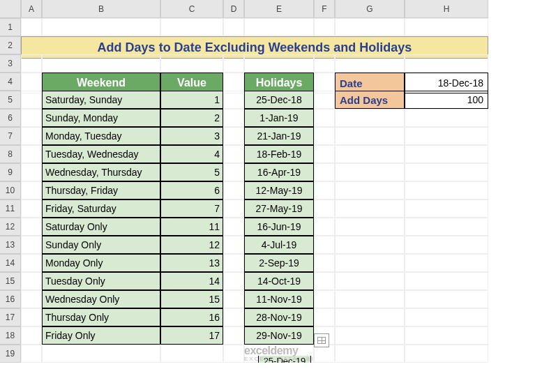 The image size is (535, 392). What do you see at coordinates (279, 154) in the screenshot?
I see `holiday-cell: 18-Feb-19` at bounding box center [279, 154].